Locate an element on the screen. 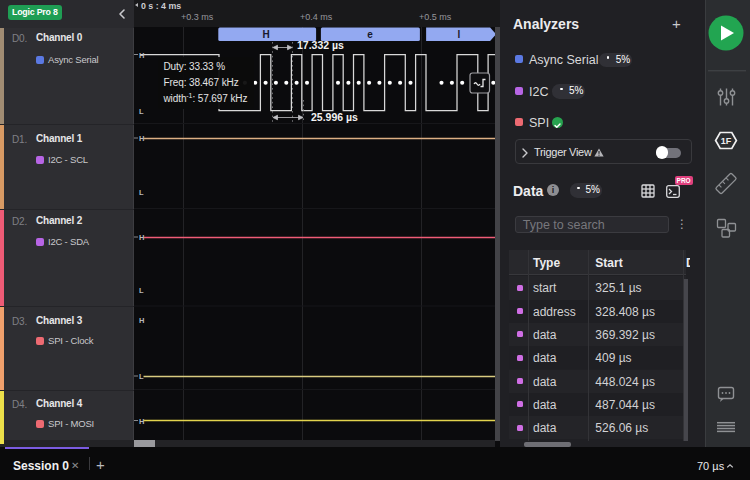 This screenshot has width=750, height=480. svg-text: e is located at coordinates (370, 34).